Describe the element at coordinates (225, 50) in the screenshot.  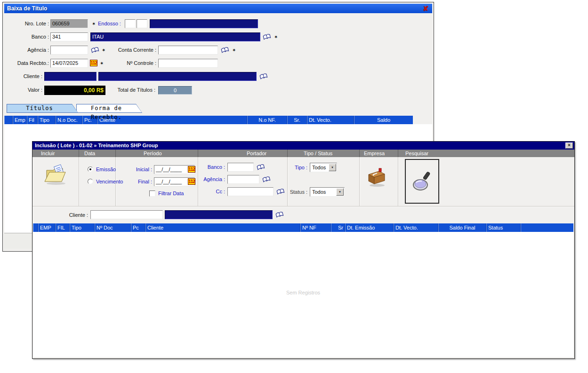
I see `conta-corrente-lookup-book-icon` at that location.